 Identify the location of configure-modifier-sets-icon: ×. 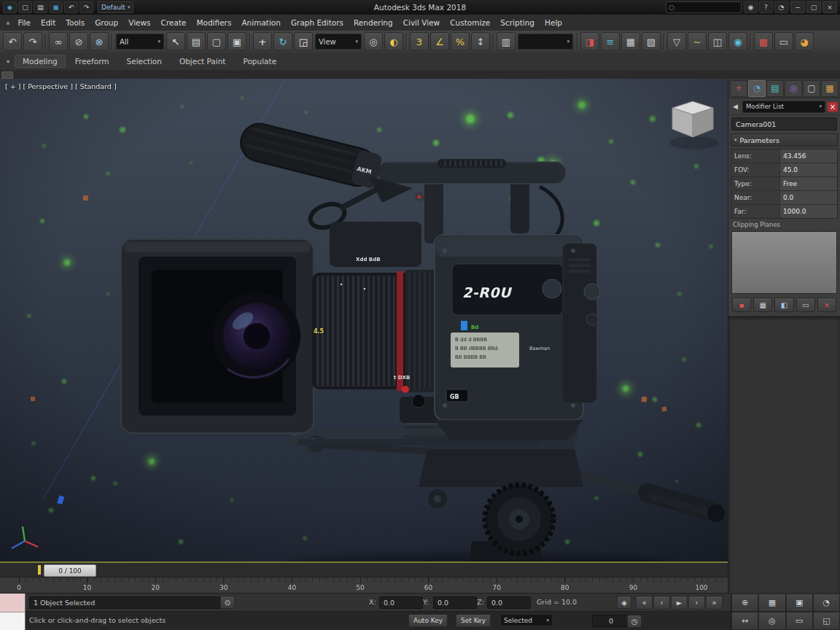
(827, 305).